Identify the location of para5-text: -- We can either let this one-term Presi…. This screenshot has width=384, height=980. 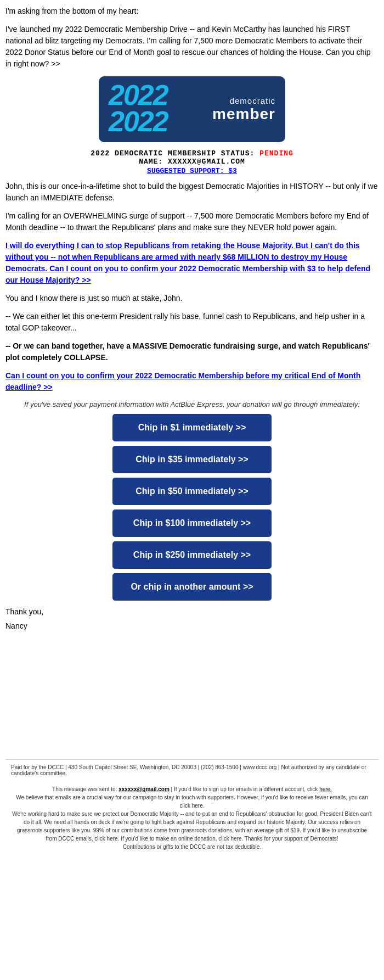
(192, 322).